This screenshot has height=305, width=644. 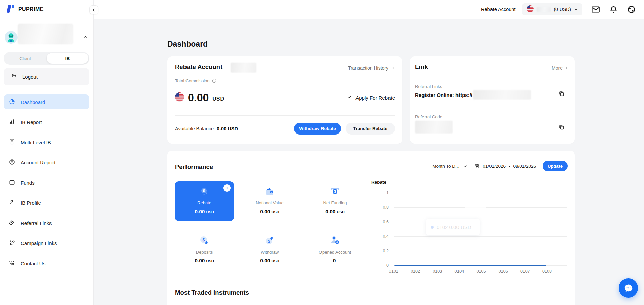 What do you see at coordinates (530, 9) in the screenshot?
I see `us-flag-icon` at bounding box center [530, 9].